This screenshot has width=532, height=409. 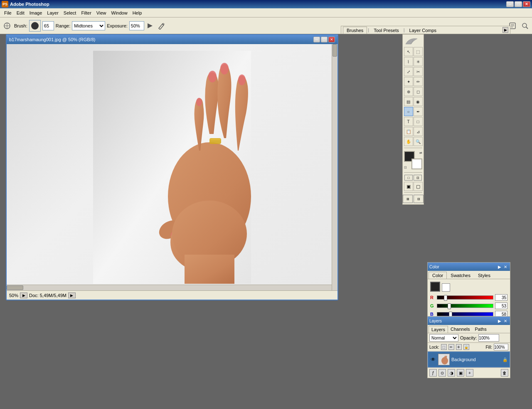 What do you see at coordinates (409, 186) in the screenshot?
I see `screen-mode-1: ▣` at bounding box center [409, 186].